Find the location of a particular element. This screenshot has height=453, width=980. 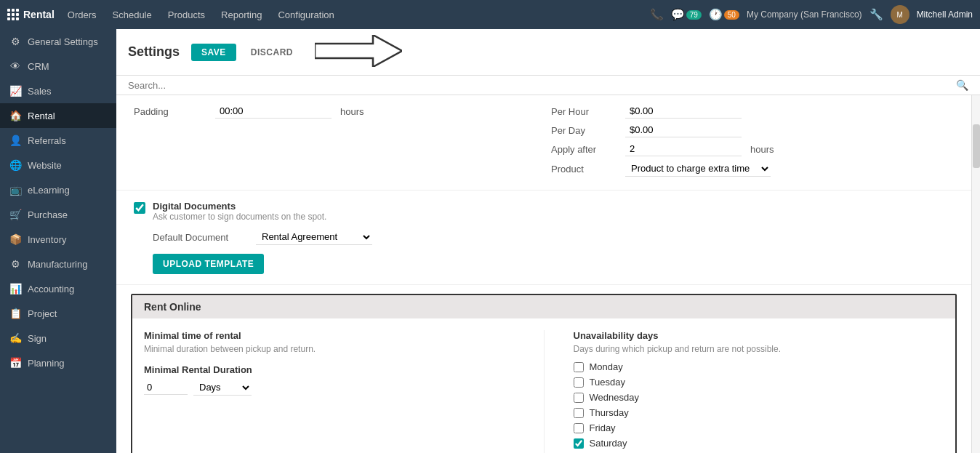

day-row-wednesday: Wednesday is located at coordinates (759, 397).